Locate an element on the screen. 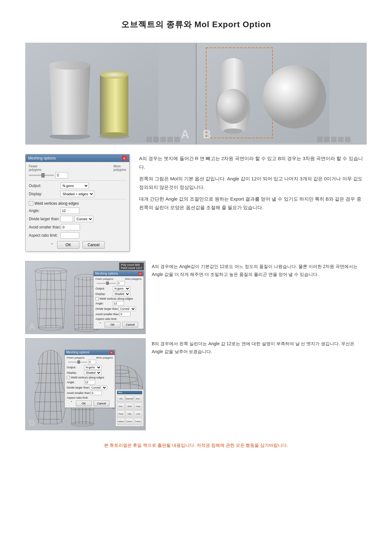  sd-polygon-labels: Fewer polygons More polygons is located at coordinates (119, 279).